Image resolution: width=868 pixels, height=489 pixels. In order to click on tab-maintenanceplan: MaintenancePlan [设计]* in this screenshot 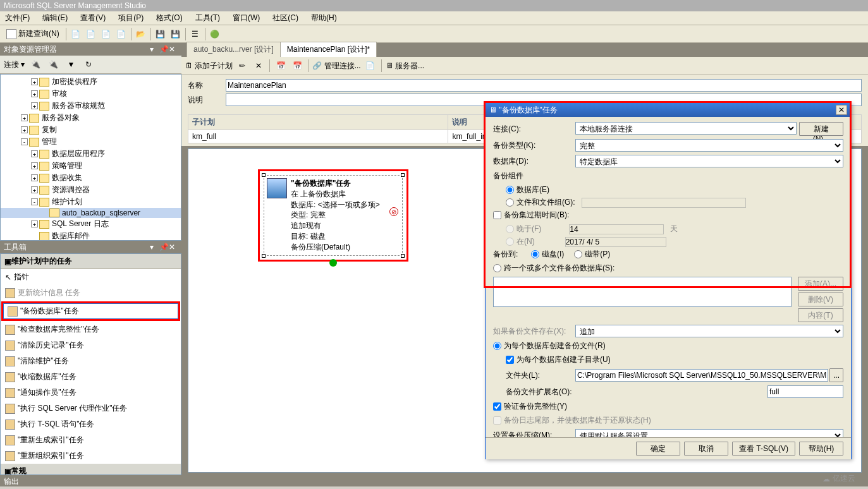, I will do `click(329, 49)`.